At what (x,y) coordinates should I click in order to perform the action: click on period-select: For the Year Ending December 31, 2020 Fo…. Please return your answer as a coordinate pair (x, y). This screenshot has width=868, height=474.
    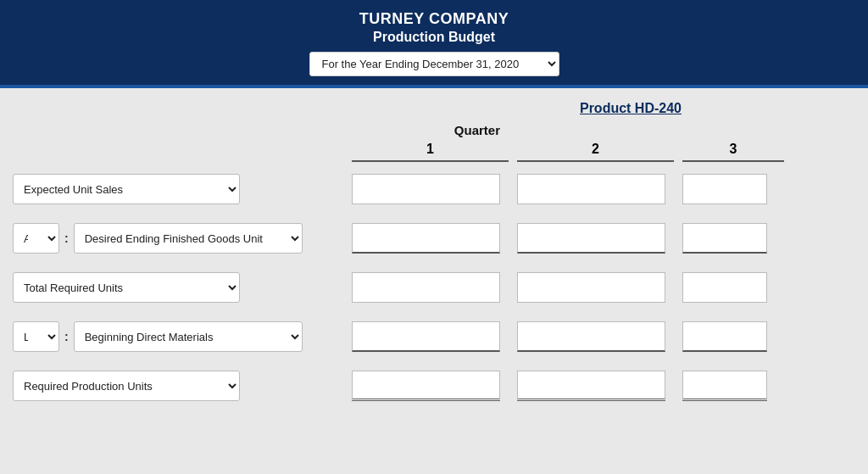
    Looking at the image, I should click on (434, 64).